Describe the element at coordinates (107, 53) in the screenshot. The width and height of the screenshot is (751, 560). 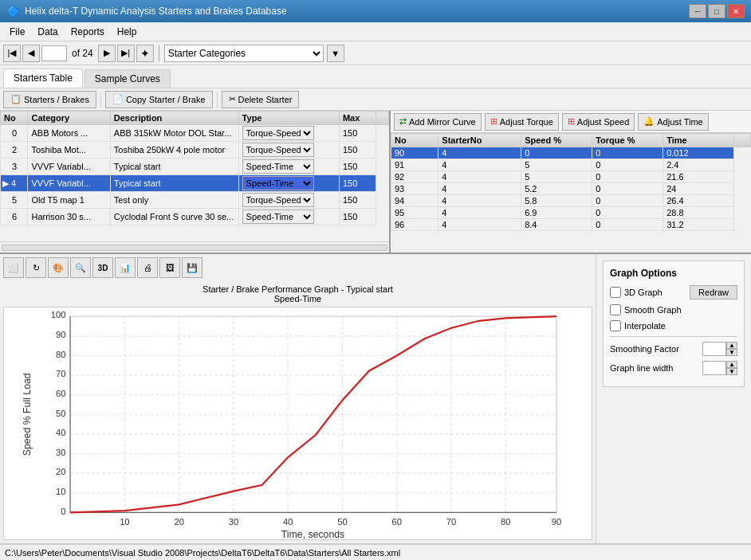
I see `next-record-button: ▶` at that location.